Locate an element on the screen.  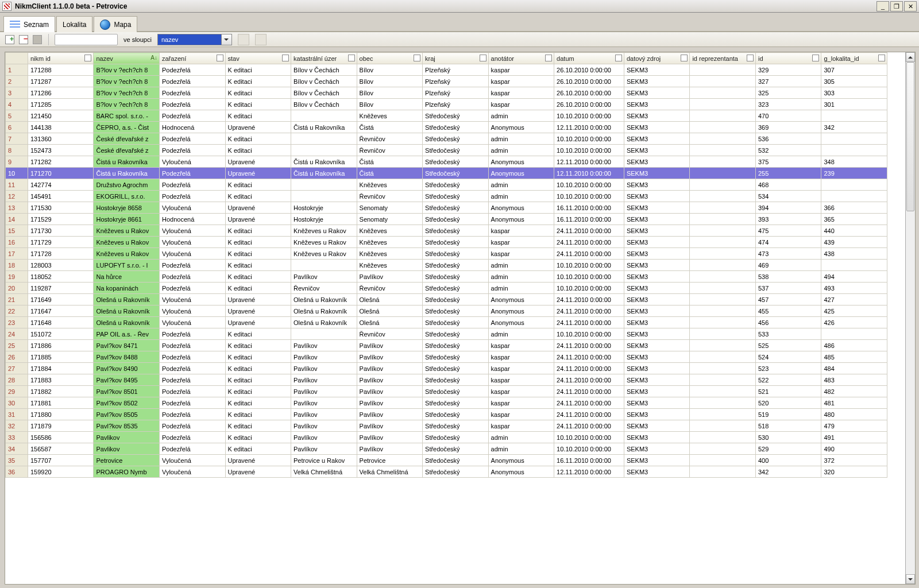
cell: 439 is located at coordinates (855, 242).